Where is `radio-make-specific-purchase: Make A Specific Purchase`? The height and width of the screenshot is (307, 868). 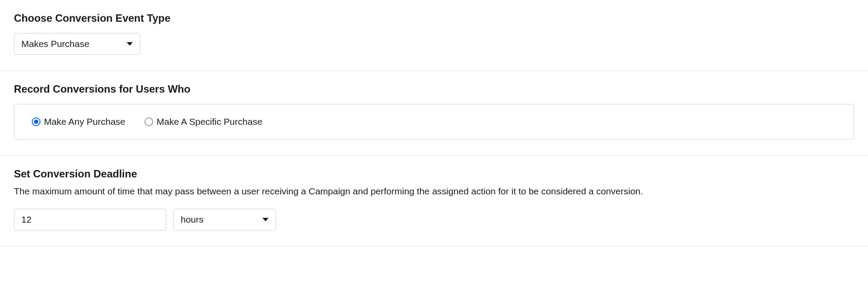
radio-make-specific-purchase: Make A Specific Purchase is located at coordinates (204, 122).